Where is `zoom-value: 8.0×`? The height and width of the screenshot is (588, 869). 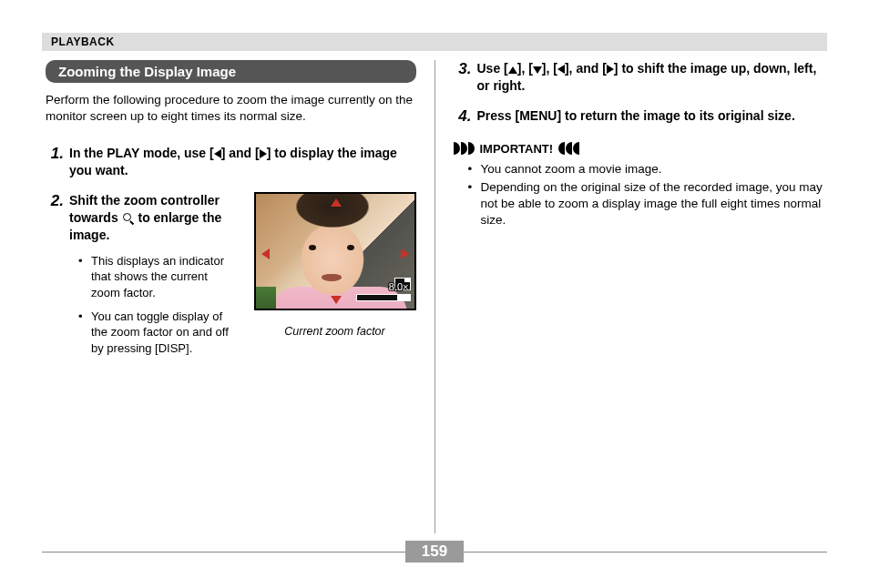 zoom-value: 8.0× is located at coordinates (399, 287).